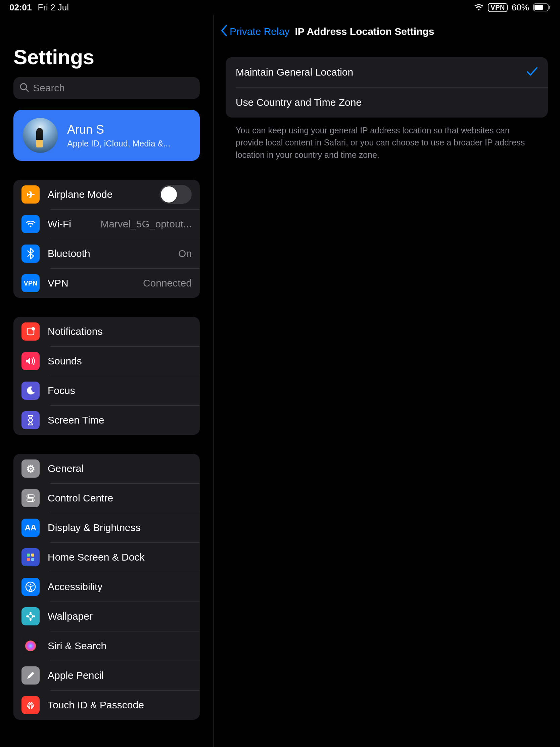 This screenshot has width=560, height=747. Describe the element at coordinates (107, 57) in the screenshot. I see `page-title: Settings` at that location.